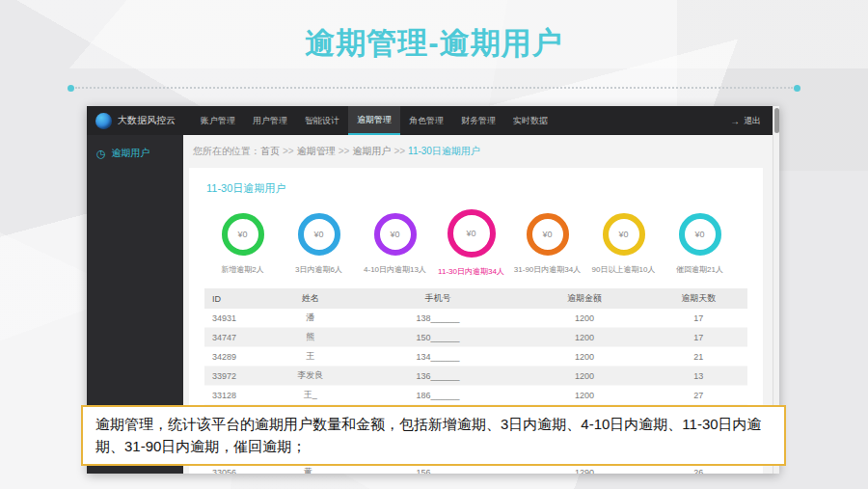 The image size is (868, 489). I want to click on nav-item-role: 角色管理, so click(426, 121).